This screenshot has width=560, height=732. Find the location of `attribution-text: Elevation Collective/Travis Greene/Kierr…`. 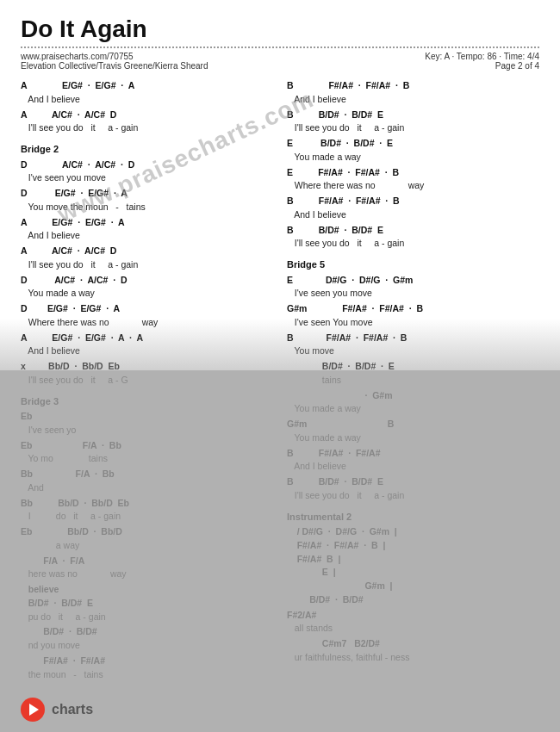

attribution-text: Elevation Collective/Travis Greene/Kierr… is located at coordinates (115, 65).